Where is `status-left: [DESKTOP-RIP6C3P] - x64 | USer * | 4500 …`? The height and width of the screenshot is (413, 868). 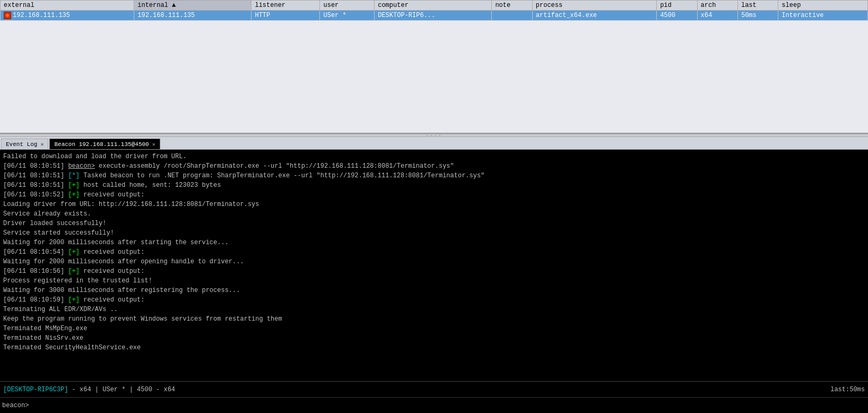
status-left: [DESKTOP-RIP6C3P] - x64 | USer * | 4500 … is located at coordinates (417, 390).